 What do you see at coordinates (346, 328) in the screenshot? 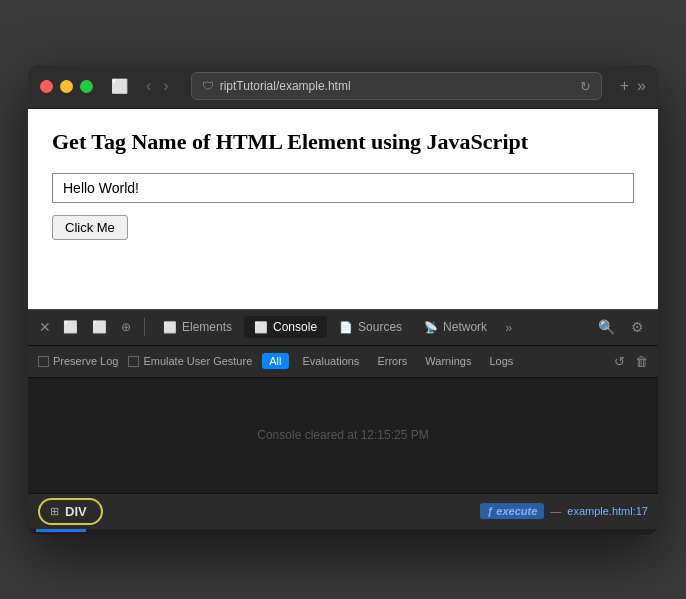
I see `sources-tab-icon: 📄` at bounding box center [346, 328].